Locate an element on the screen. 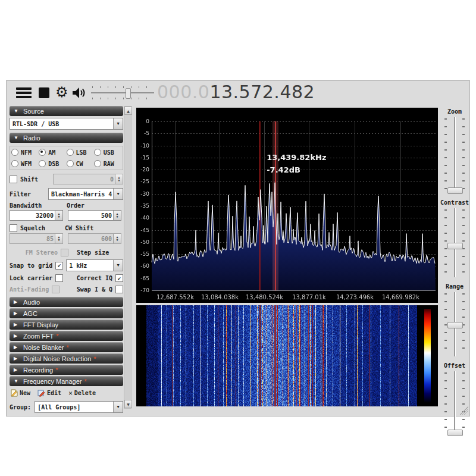 Image resolution: width=476 pixels, height=476 pixels. source-device-select: RTL-SDR / USB ▼ is located at coordinates (67, 124).